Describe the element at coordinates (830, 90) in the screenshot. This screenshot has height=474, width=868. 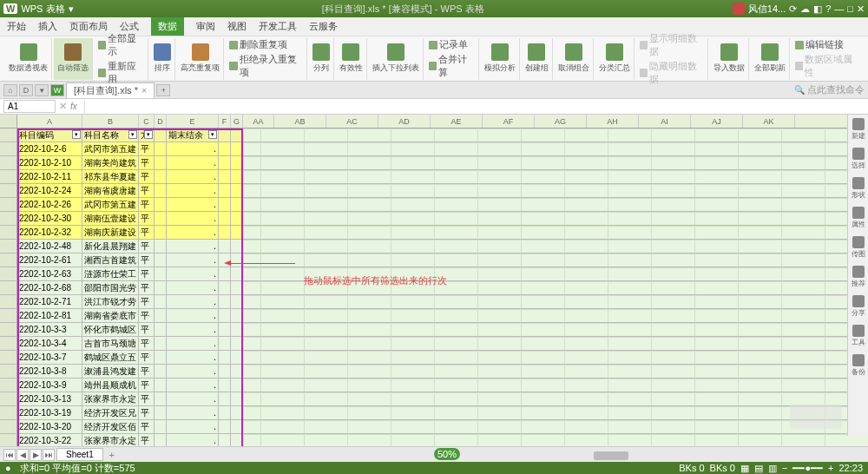
I see `command-search: 🔍 点此查找命令` at that location.